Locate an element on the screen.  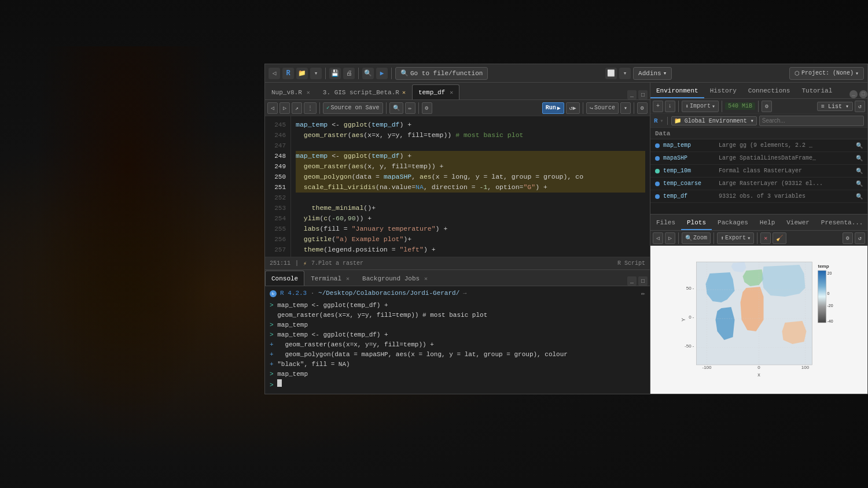
back-icon: ◁ is located at coordinates (274, 73).